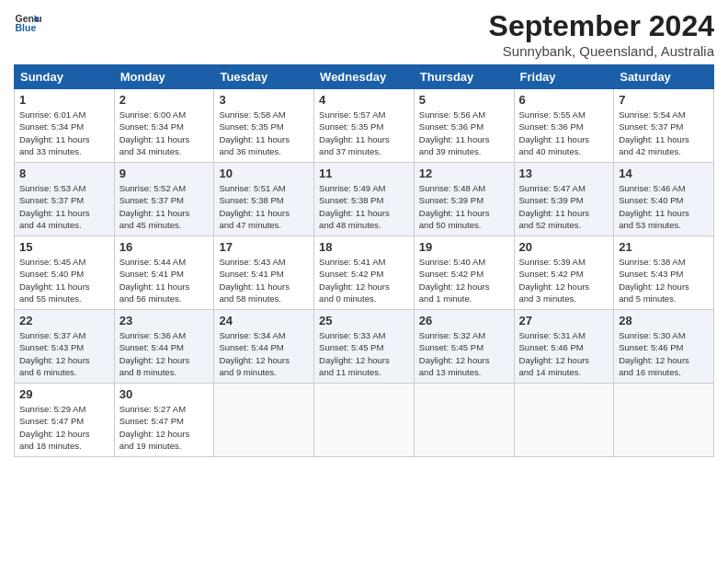 The image size is (728, 563). Describe the element at coordinates (564, 126) in the screenshot. I see `calendar-cell: 6Sunrise: 5:55 AM Sunset: 5:36 PM Daylig…` at that location.